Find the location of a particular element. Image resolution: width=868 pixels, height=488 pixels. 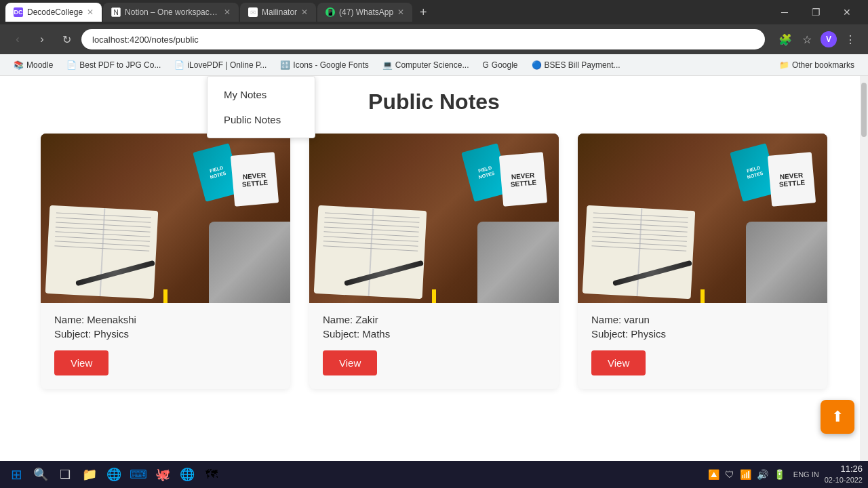

card-image-3: FIELDNOTES NEVERSETTLE is located at coordinates (703, 218).